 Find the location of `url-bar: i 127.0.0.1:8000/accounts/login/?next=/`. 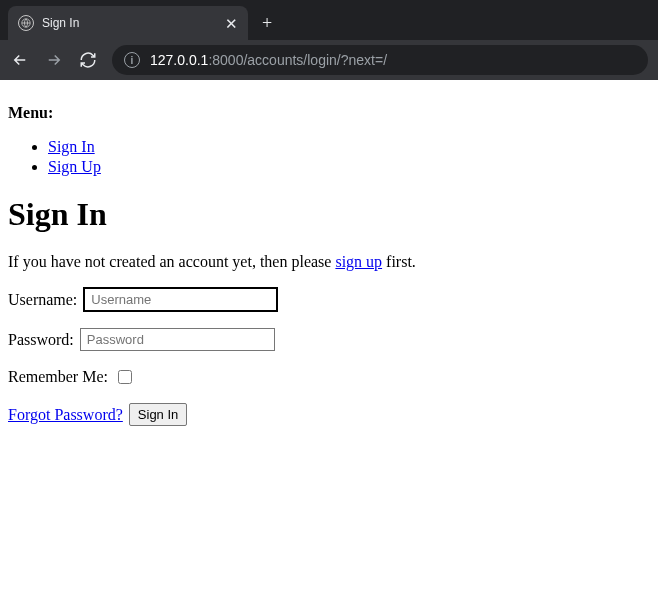

url-bar: i 127.0.0.1:8000/accounts/login/?next=/ is located at coordinates (380, 60).